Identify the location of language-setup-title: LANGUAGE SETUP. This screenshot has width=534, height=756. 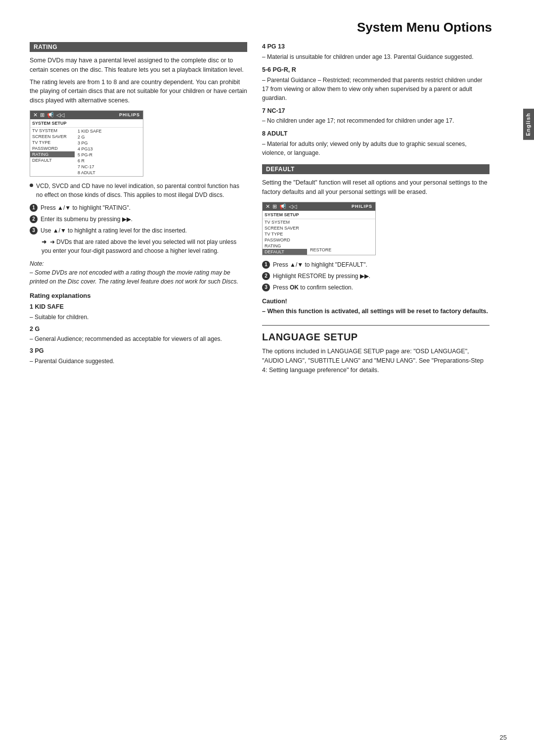
(376, 337).